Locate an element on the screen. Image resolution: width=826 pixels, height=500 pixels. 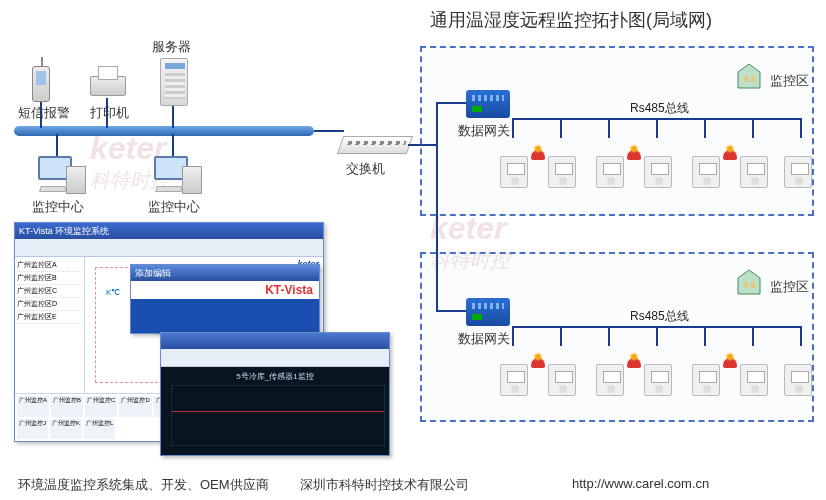
chart-title: 5号冷库_传感器1监控 is located at coordinates (275, 376).